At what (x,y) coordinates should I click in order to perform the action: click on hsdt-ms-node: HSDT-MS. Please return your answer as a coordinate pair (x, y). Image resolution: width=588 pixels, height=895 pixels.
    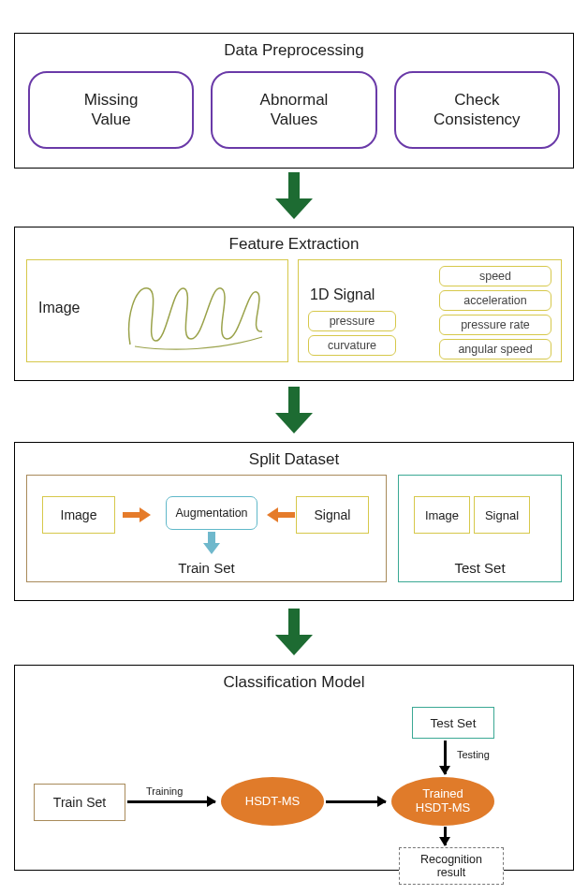
    Looking at the image, I should click on (272, 801).